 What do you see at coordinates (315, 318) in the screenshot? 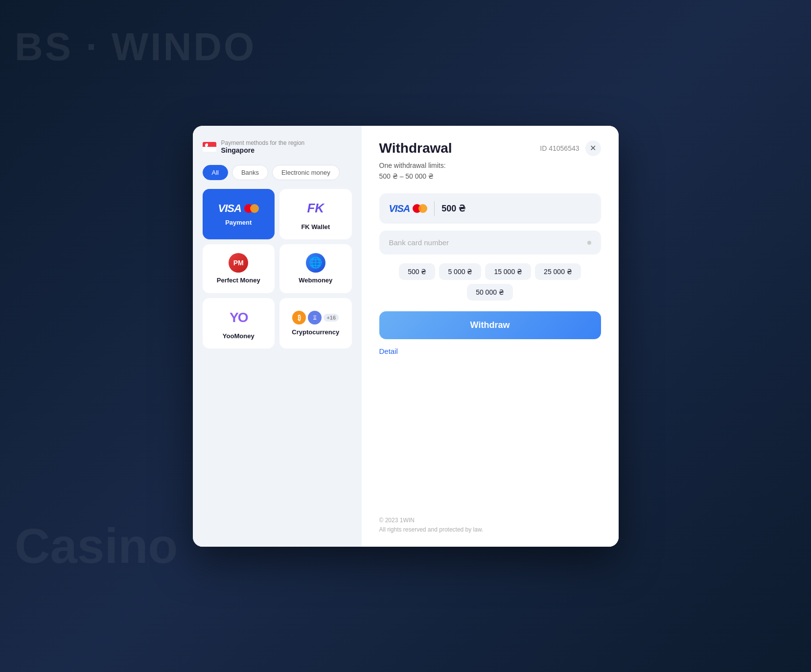
I see `crypto-icons: ₿ Ξ +16` at bounding box center [315, 318].